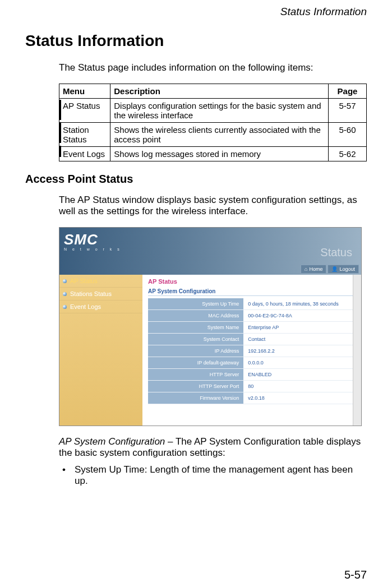 This screenshot has width=392, height=587. I want to click on bullet-list: System Up Time: Length of time the manag…, so click(213, 475).